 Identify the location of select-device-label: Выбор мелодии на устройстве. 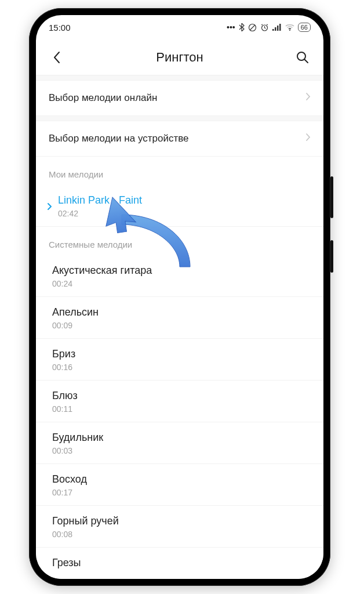
(118, 139).